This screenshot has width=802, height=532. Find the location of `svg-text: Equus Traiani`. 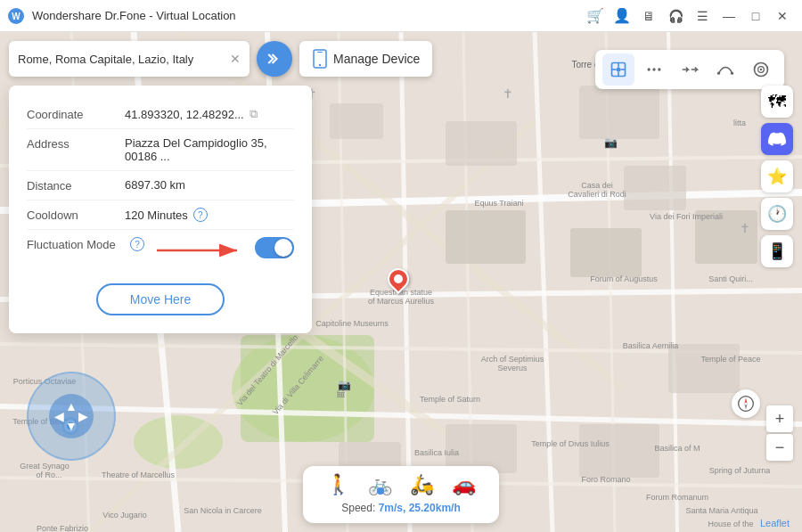

svg-text: Equus Traiani is located at coordinates (499, 203).